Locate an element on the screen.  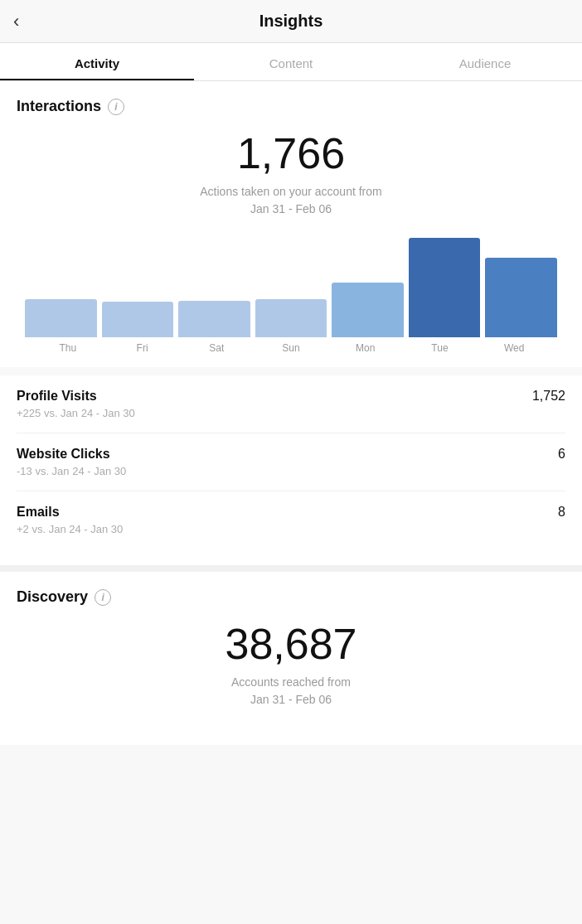
page-title: Insights is located at coordinates (292, 22).